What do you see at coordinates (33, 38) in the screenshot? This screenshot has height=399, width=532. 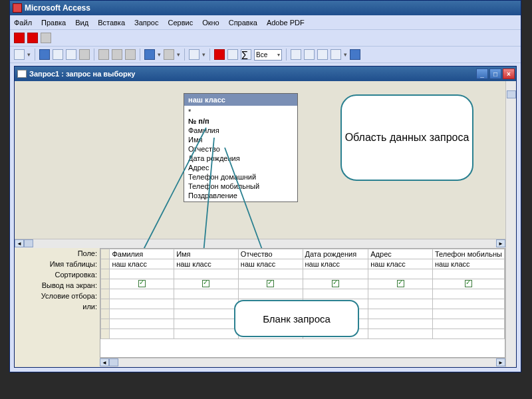 I see `pdf-mail-icon` at bounding box center [33, 38].